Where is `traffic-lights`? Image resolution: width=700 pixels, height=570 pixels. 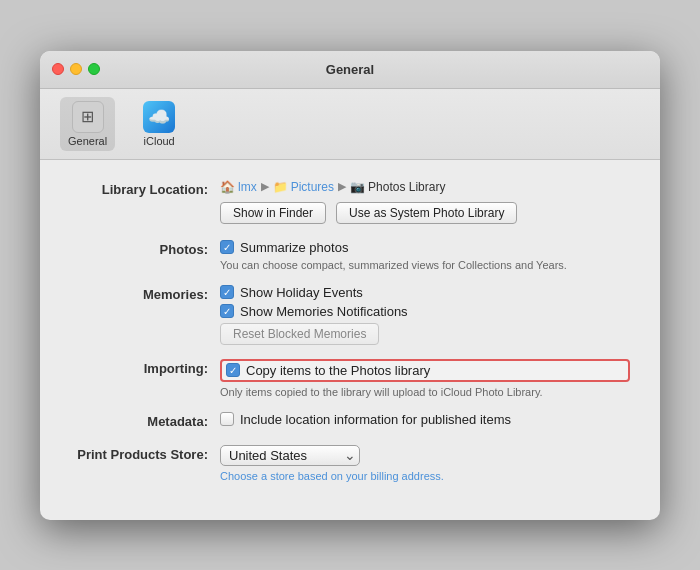 traffic-lights is located at coordinates (76, 69).